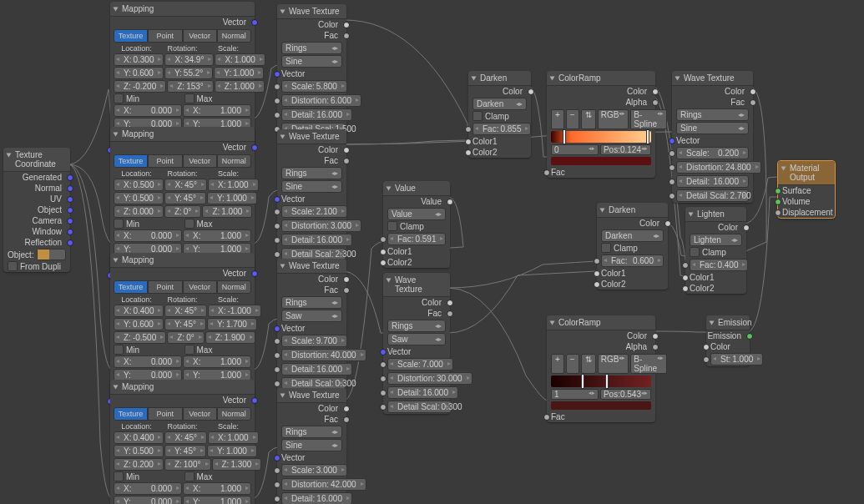 Image resolution: width=864 pixels, height=504 pixels. Describe the element at coordinates (417, 262) in the screenshot. I see `color2-input: Color2` at that location.